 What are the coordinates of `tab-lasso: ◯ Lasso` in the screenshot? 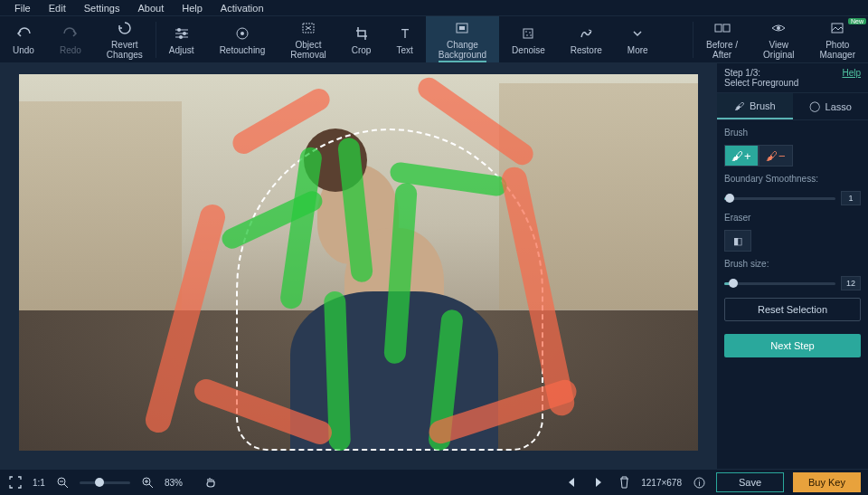 It's located at (831, 107).